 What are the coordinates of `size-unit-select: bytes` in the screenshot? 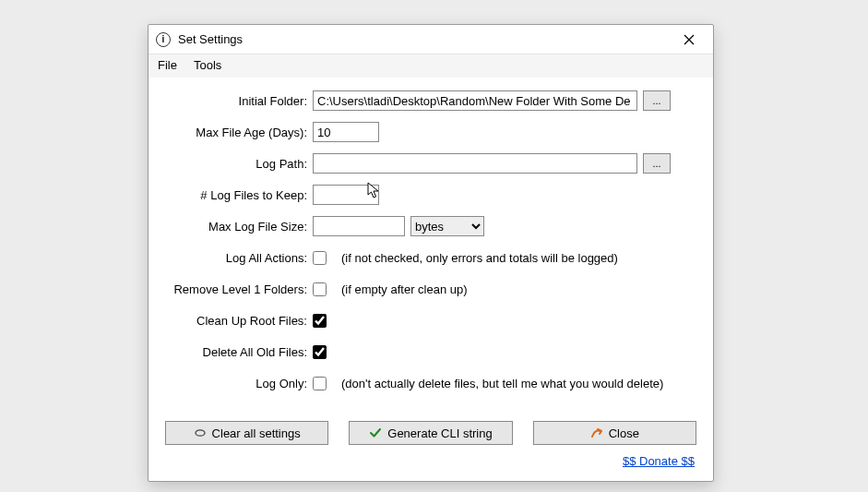 It's located at (447, 226).